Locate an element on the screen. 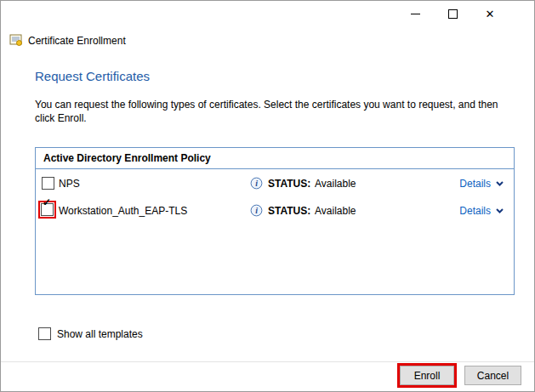 This screenshot has height=392, width=535. show-all-templates-label: Show all templates is located at coordinates (100, 334).